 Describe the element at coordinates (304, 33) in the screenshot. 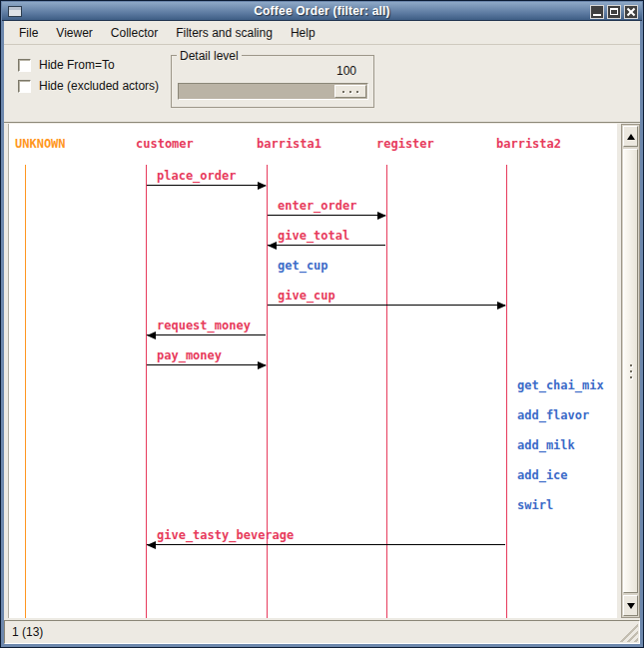

I see `menu-item-help: Help` at that location.